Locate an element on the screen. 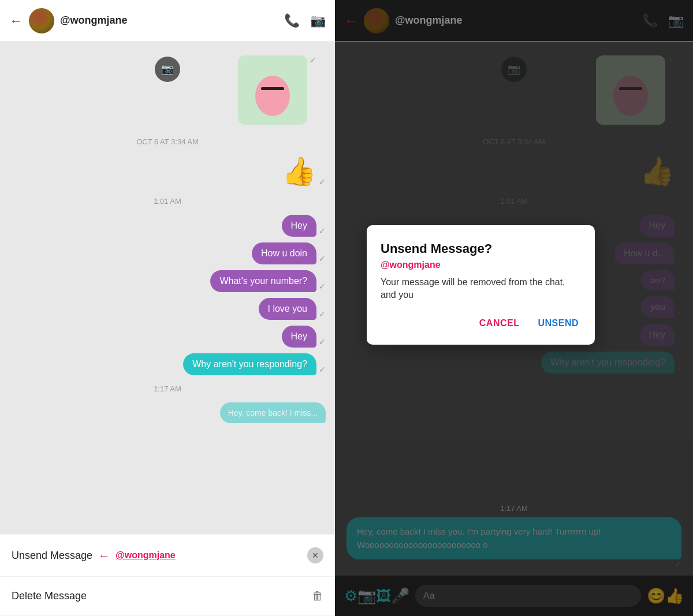  video-icon: 📷 is located at coordinates (318, 21).